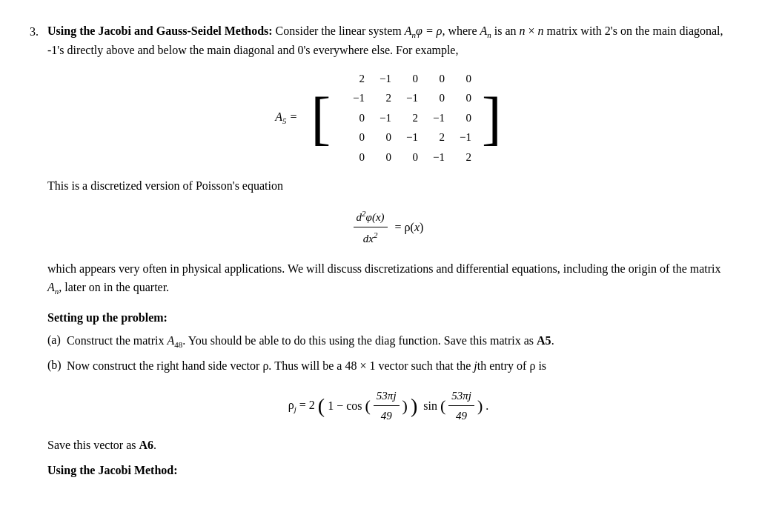  What do you see at coordinates (345, 406) in the screenshot?
I see `one-minus: 1 − cos` at bounding box center [345, 406].